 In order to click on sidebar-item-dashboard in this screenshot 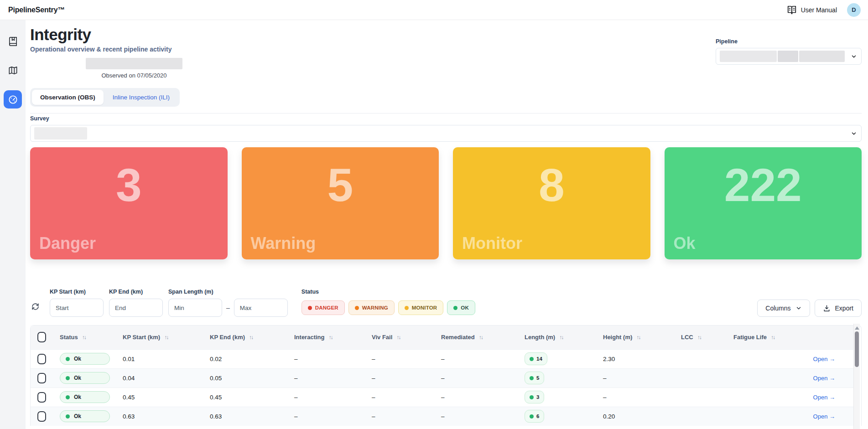, I will do `click(13, 99)`.